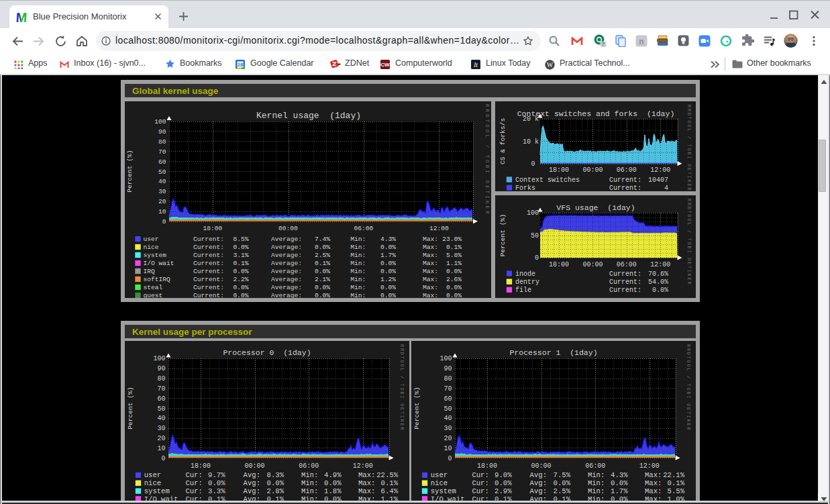 The width and height of the screenshot is (830, 504). What do you see at coordinates (650, 466) in the screenshot?
I see `svg-text: 12:00` at bounding box center [650, 466].